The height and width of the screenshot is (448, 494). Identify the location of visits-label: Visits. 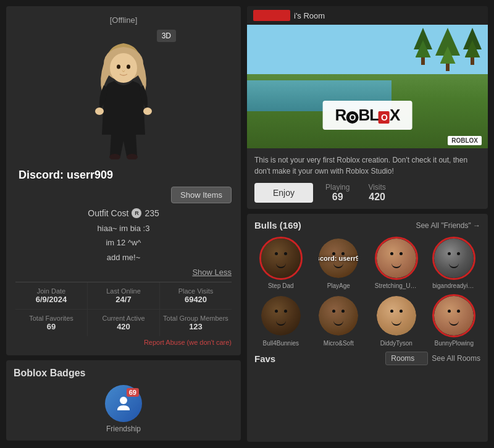
(377, 187).